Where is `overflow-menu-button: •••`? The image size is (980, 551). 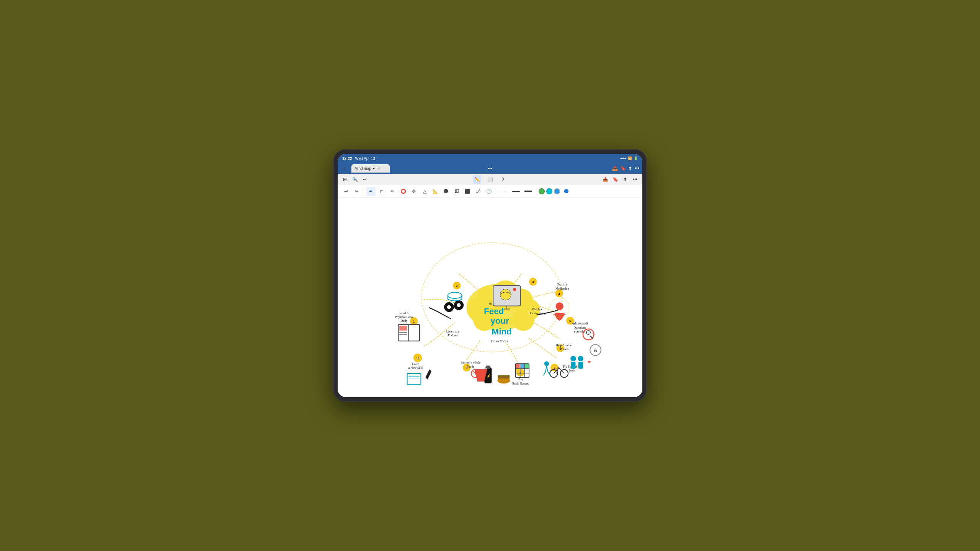
overflow-menu-button: ••• is located at coordinates (635, 179).